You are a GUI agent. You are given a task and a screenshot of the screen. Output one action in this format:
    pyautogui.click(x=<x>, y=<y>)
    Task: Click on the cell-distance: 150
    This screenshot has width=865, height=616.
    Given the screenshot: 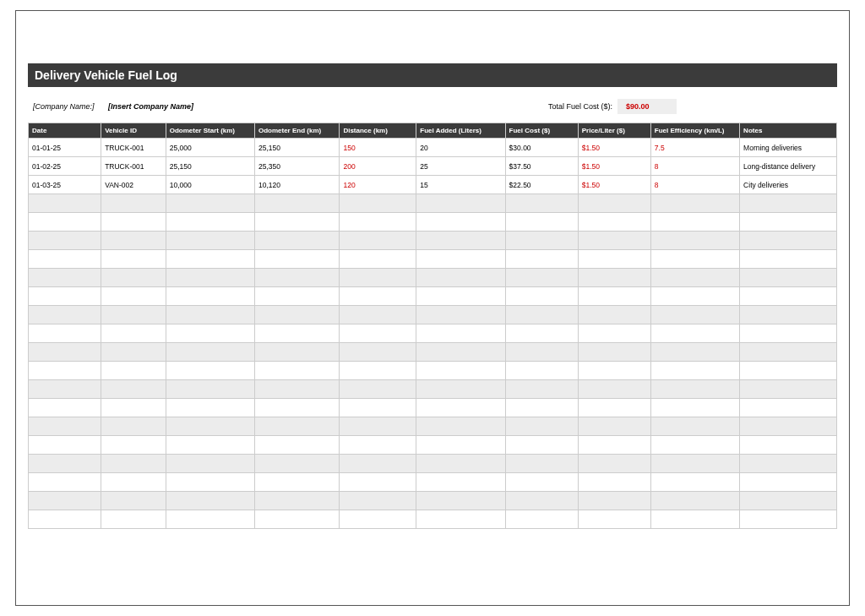 What is the action you would take?
    pyautogui.click(x=378, y=148)
    